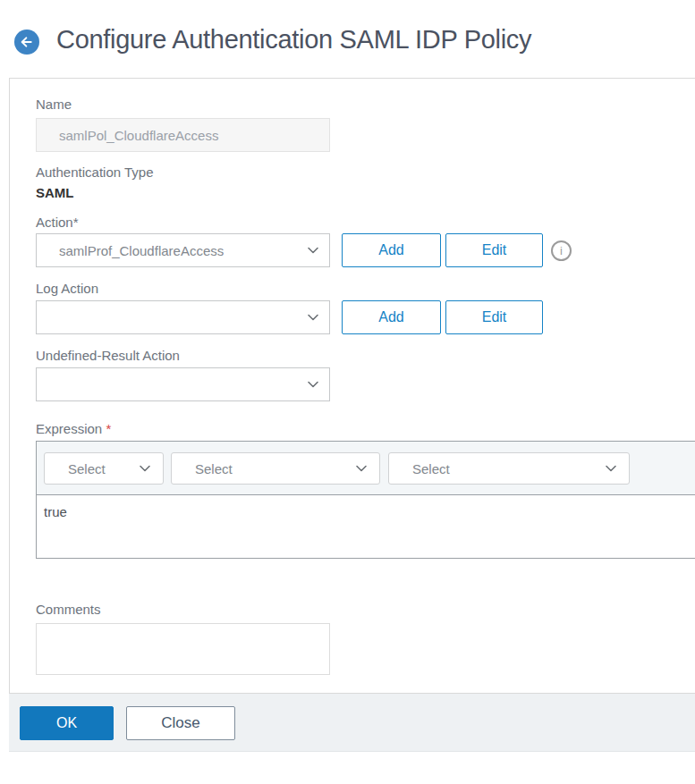  Describe the element at coordinates (494, 250) in the screenshot. I see `action-edit-button: Edit` at that location.